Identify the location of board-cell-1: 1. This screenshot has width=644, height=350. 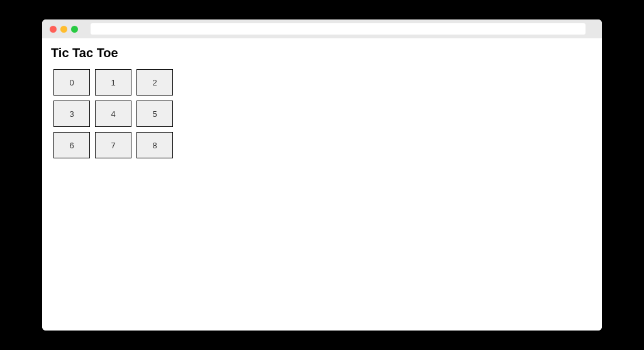
(113, 82).